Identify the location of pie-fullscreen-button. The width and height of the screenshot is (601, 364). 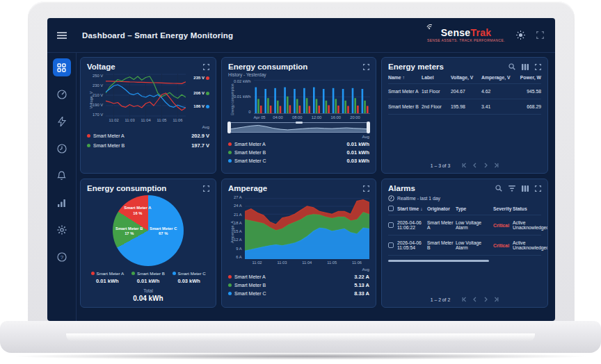
(206, 189).